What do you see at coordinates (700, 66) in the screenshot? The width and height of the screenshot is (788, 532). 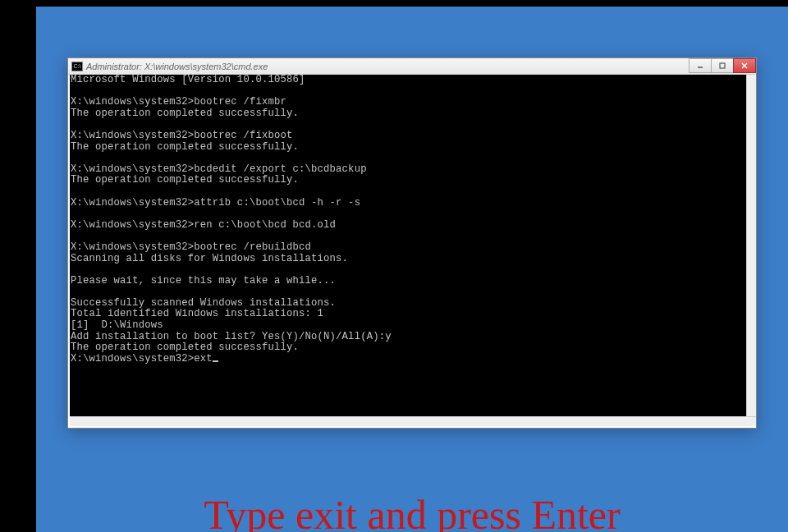 I see `minimize-button` at bounding box center [700, 66].